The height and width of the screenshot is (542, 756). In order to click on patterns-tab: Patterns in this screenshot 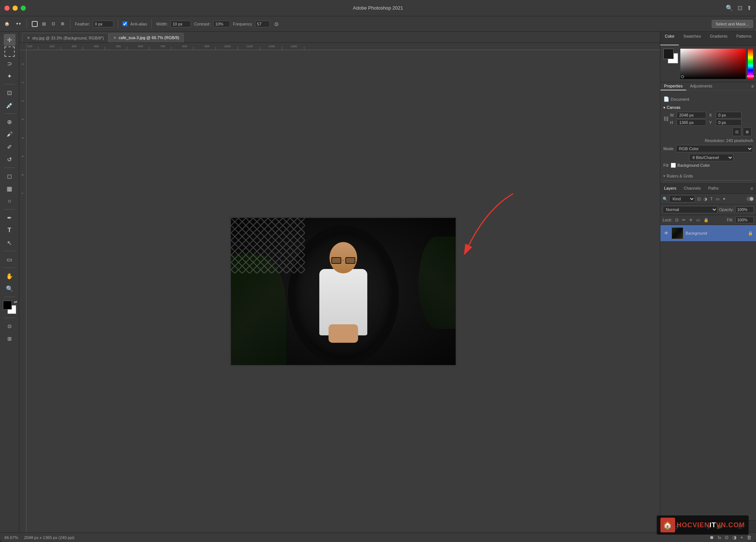, I will do `click(744, 38)`.